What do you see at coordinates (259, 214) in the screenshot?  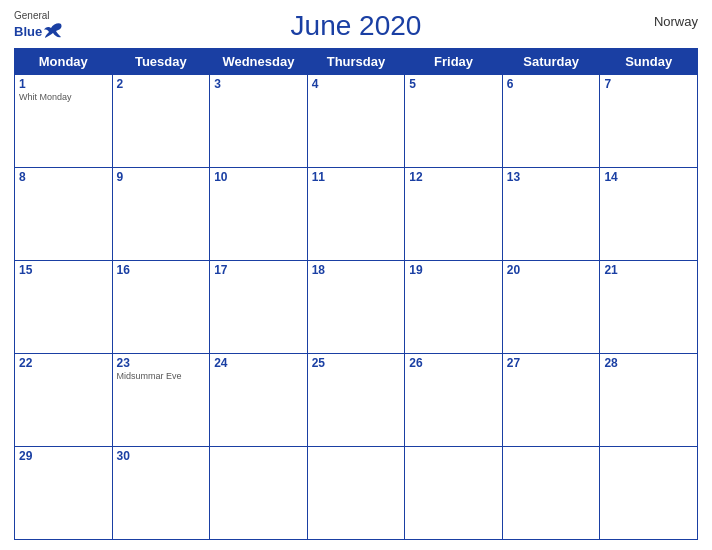 I see `calendar-day-cell: 10` at bounding box center [259, 214].